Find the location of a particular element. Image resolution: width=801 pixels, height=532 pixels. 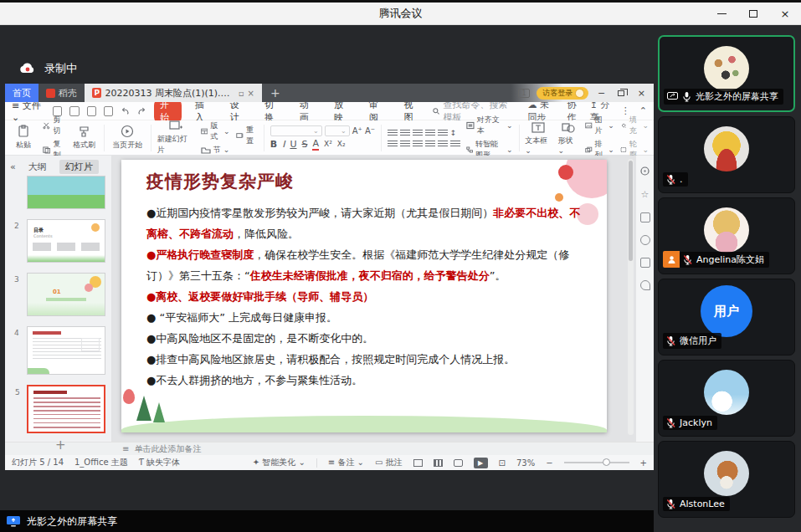

tab-close-icon: × is located at coordinates (251, 94).